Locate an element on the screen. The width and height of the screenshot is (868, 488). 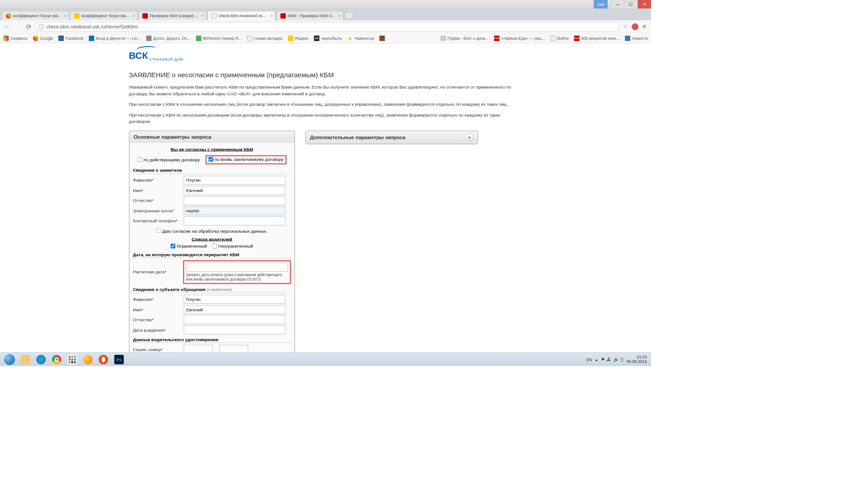
bookmark-item: Google is located at coordinates (43, 38).